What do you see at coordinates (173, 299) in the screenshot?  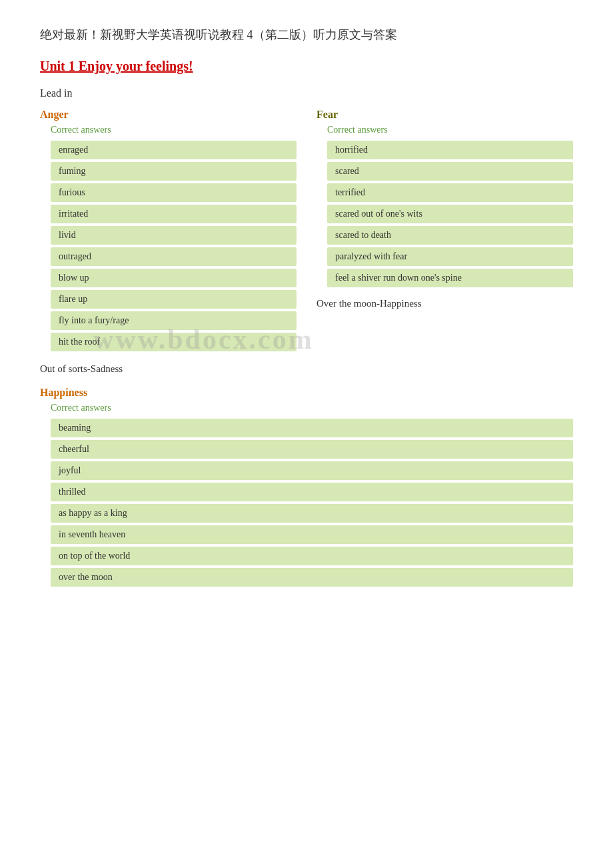 I see `list-item: flare up` at bounding box center [173, 299].